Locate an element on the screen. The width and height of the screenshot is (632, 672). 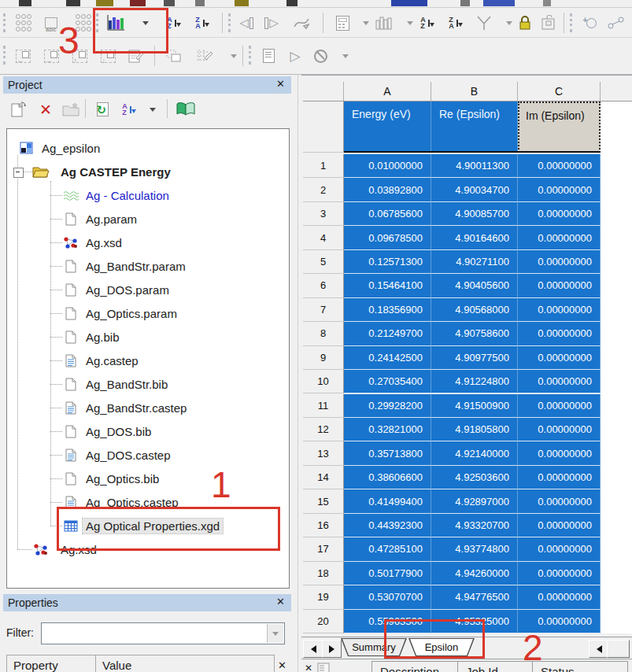
row-number-15: 15 is located at coordinates (323, 501).